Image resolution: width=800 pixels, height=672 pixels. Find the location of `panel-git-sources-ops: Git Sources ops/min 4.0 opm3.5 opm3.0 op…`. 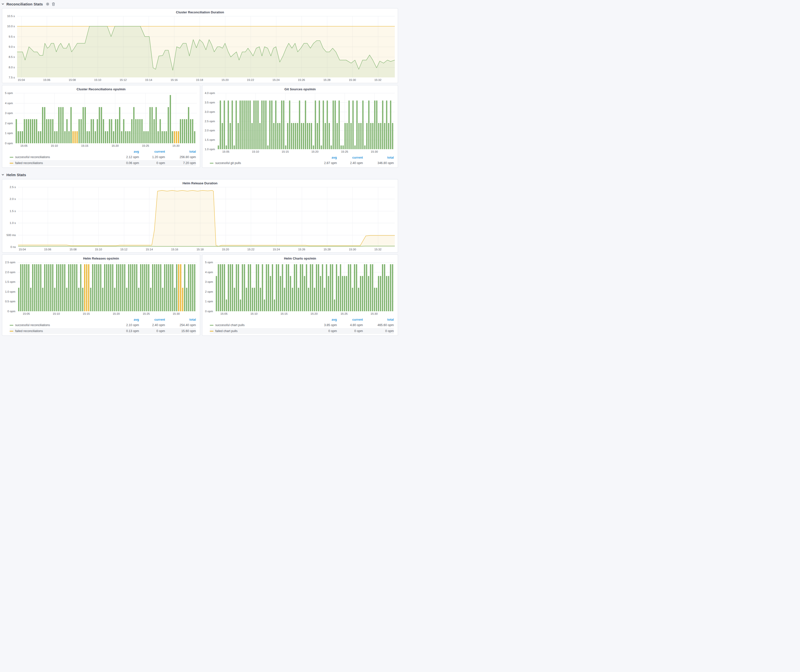

panel-git-sources-ops: Git Sources ops/min 4.0 opm3.5 opm3.0 op… is located at coordinates (300, 126).